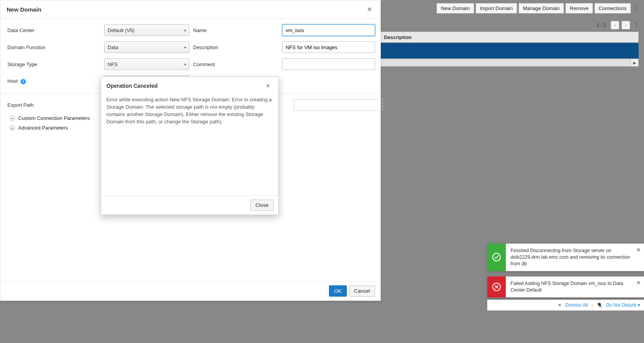  Describe the element at coordinates (113, 47) in the screenshot. I see `domain-function-value: Data` at that location.